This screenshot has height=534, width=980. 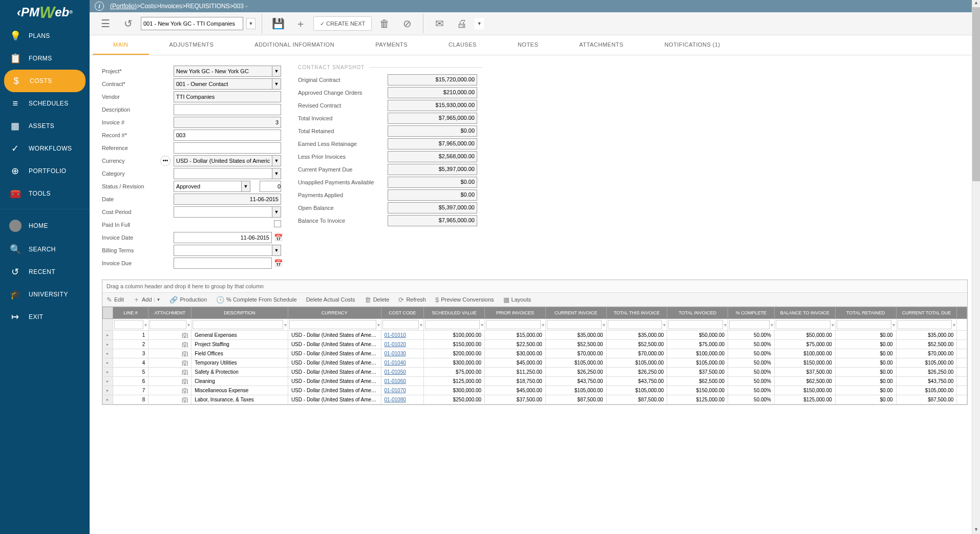 What do you see at coordinates (412, 300) in the screenshot?
I see `grid-refresh-button: ⟳Refresh` at bounding box center [412, 300].